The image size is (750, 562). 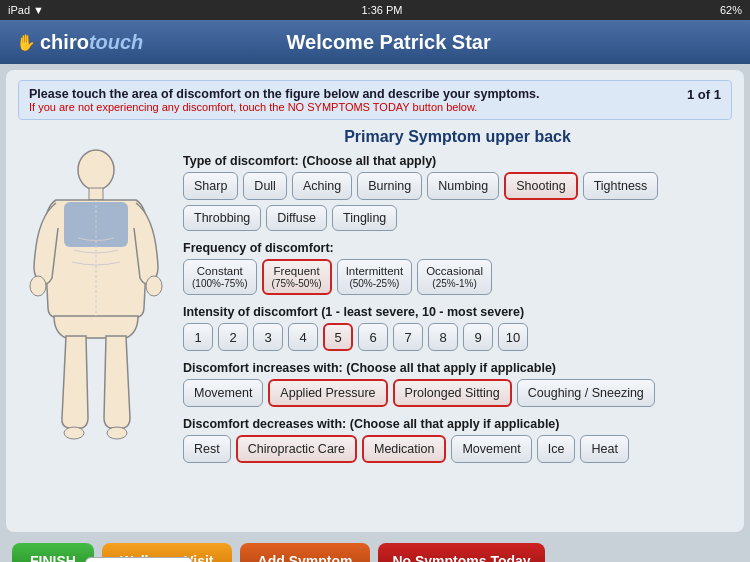 What do you see at coordinates (375, 42) in the screenshot?
I see `header: ✋ chirotouch Welcome Patrick Star` at bounding box center [375, 42].